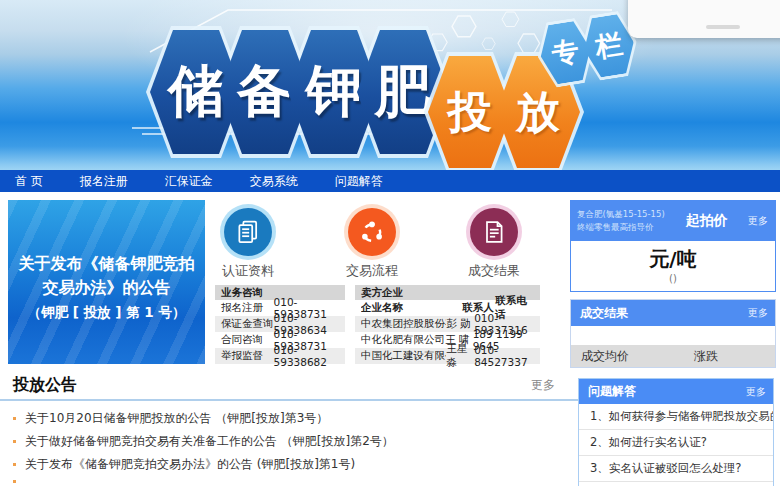 This screenshot has width=780, height=486. What do you see at coordinates (448, 324) in the screenshot?
I see `seller-table: 卖方企业 企业名称 联系人 联系电话 中农集团控股股份有限公司 彭 勋 010-…` at bounding box center [448, 324].